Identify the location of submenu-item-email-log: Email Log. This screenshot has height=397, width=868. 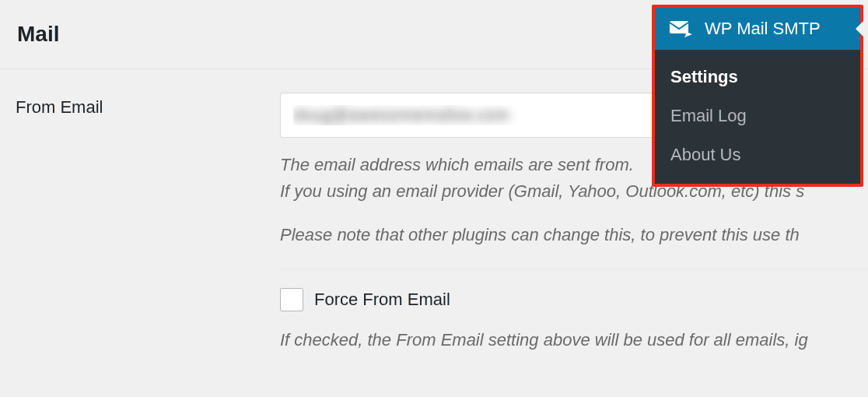
(758, 116).